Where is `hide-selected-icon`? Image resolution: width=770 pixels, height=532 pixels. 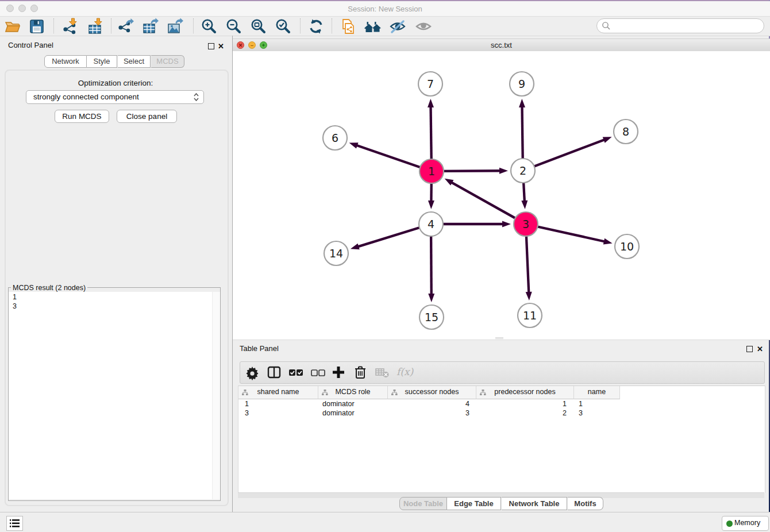
hide-selected-icon is located at coordinates (398, 26).